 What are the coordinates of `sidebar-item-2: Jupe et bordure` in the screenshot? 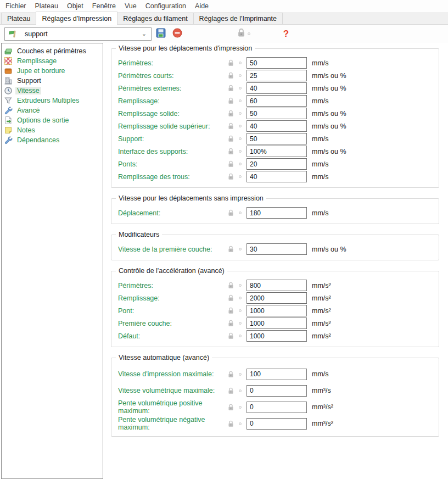 It's located at (52, 71).